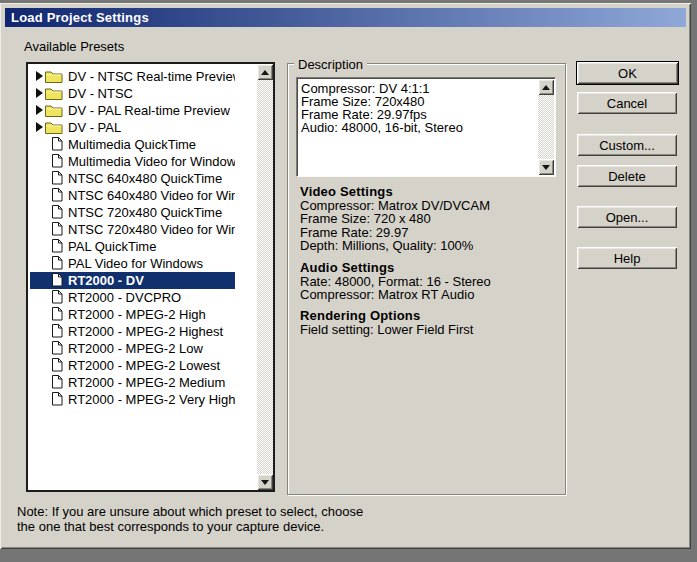 Image resolution: width=697 pixels, height=562 pixels. Describe the element at coordinates (132, 314) in the screenshot. I see `preset-list-item: RT2000 - MPEG-2 High` at that location.